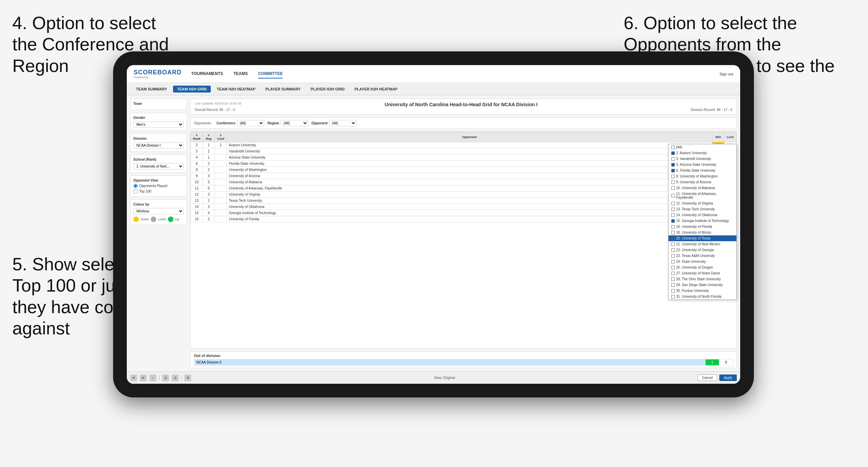  I want to click on subnav-h2h-heatmap: TEAM H2H HEATMAP, so click(236, 89).